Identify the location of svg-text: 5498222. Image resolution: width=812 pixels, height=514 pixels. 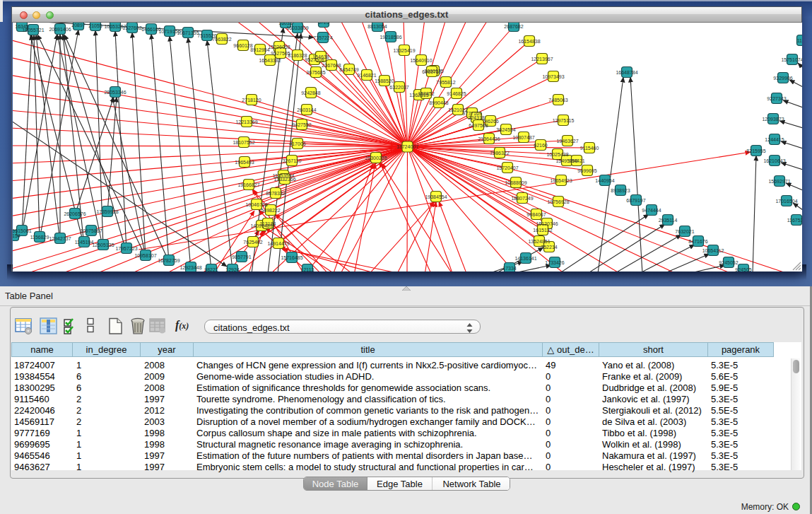
(270, 211).